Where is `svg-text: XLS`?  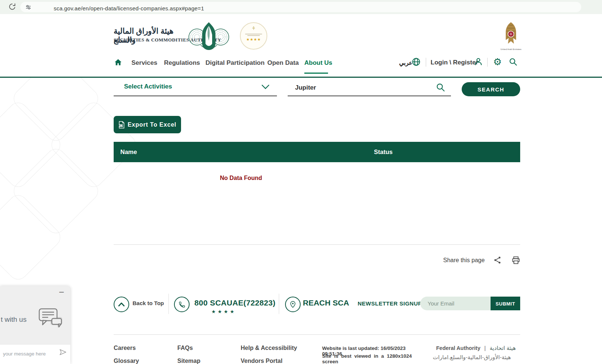
svg-text: XLS is located at coordinates (121, 126).